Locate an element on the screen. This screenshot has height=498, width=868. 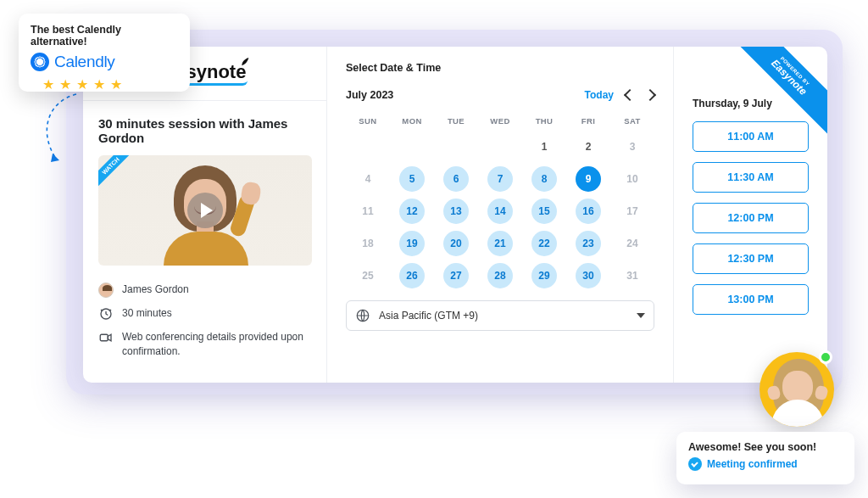
chevron-down-icon is located at coordinates (641, 316).